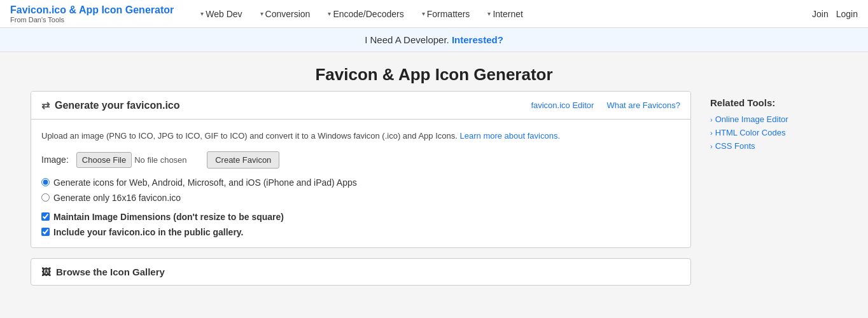 The image size is (868, 318). Describe the element at coordinates (92, 10) in the screenshot. I see `brand-title: Favicon.ico & App Icon Generator` at that location.